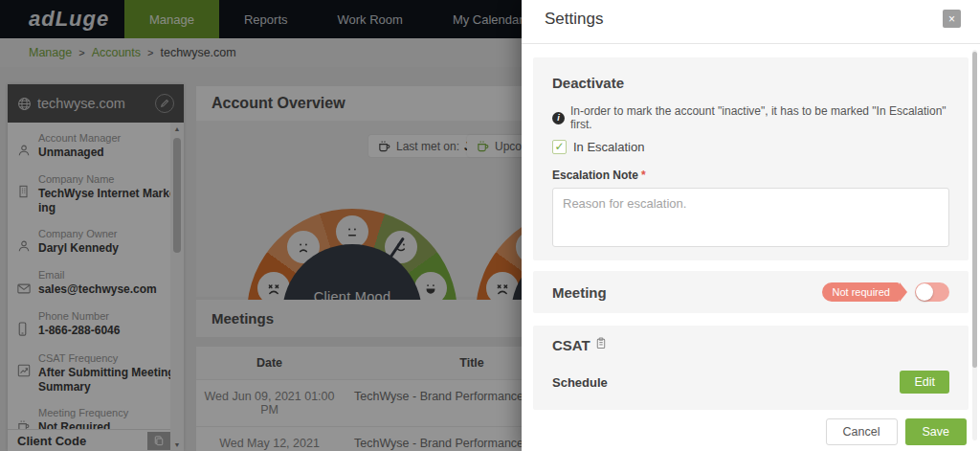  Describe the element at coordinates (974, 210) in the screenshot. I see `scrollbar-thumb` at that location.